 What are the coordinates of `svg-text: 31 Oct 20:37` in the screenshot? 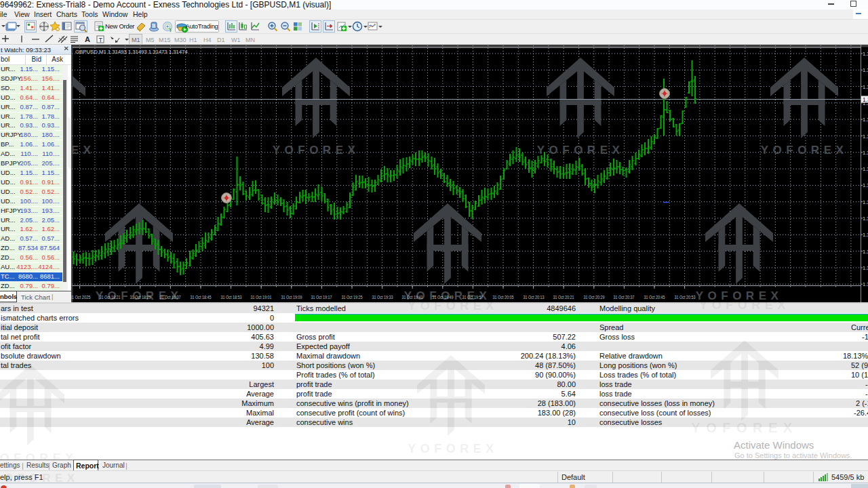 It's located at (624, 297).